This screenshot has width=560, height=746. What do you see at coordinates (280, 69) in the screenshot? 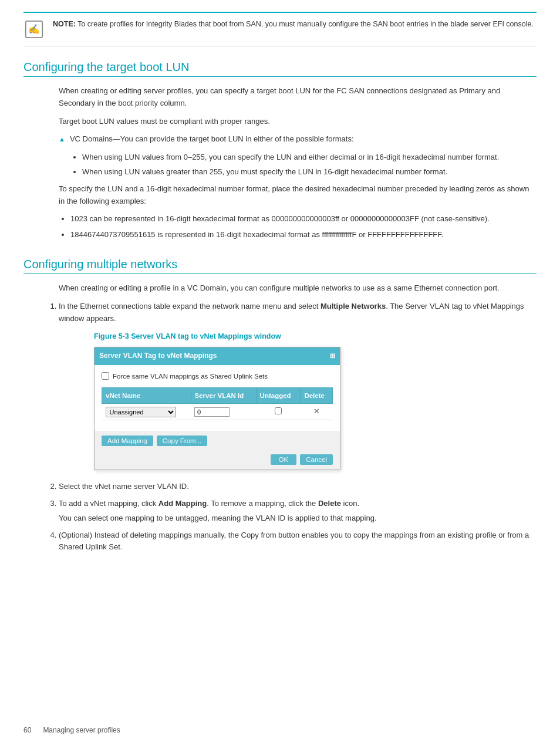
I see `section1-heading: Configuring the target boot LUN` at bounding box center [280, 69].